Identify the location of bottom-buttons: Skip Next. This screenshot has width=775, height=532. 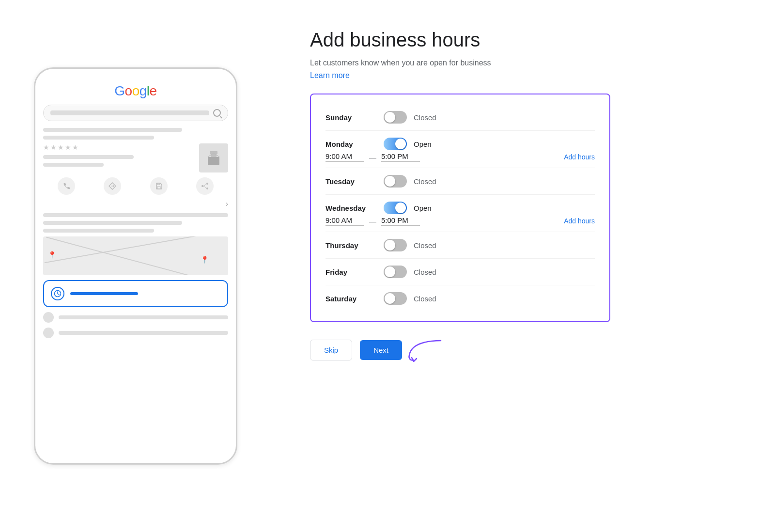
(523, 350).